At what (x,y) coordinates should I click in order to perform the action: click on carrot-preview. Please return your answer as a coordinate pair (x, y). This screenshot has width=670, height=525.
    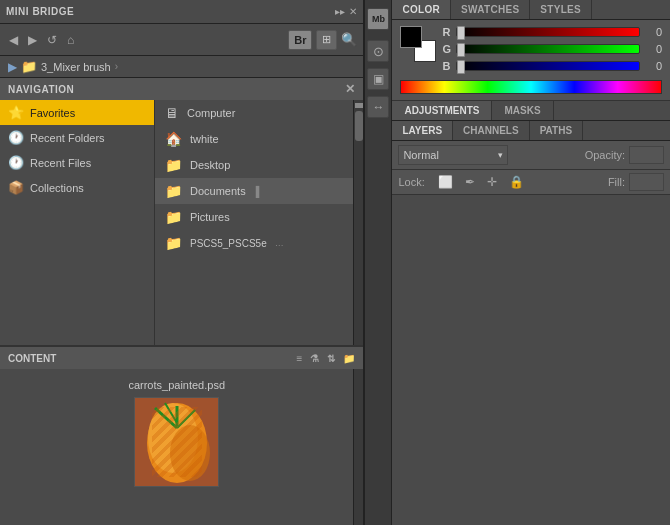
    Looking at the image, I should click on (176, 442).